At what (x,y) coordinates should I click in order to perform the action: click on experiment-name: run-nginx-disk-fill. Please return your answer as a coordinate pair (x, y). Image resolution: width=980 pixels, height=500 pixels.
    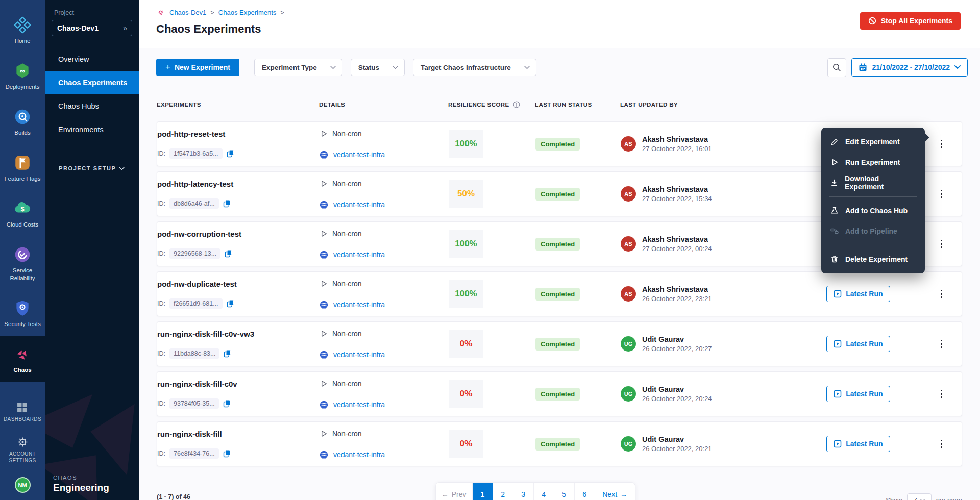
    Looking at the image, I should click on (190, 434).